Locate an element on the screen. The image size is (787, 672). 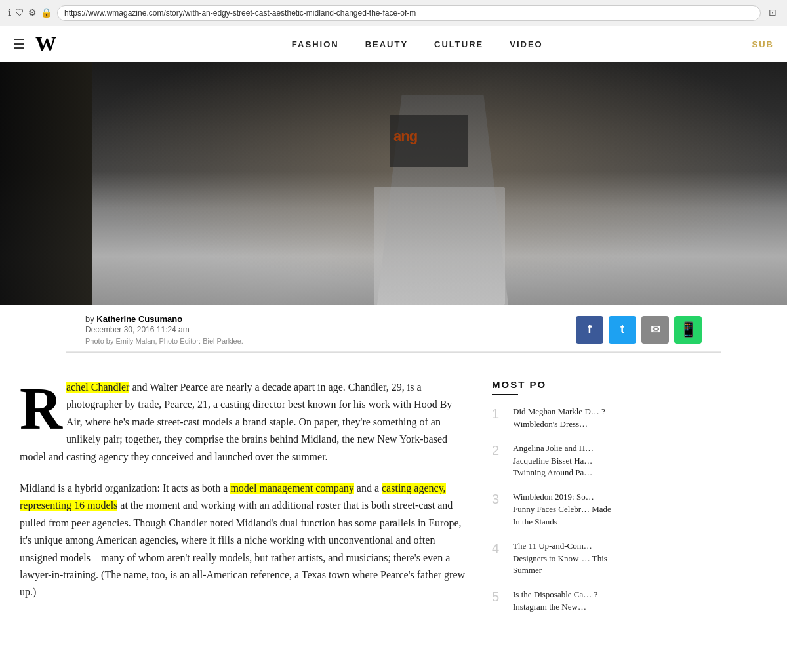
paragraph-1-text: achel Chandler and Walter Pearce are nea… is located at coordinates (236, 422).